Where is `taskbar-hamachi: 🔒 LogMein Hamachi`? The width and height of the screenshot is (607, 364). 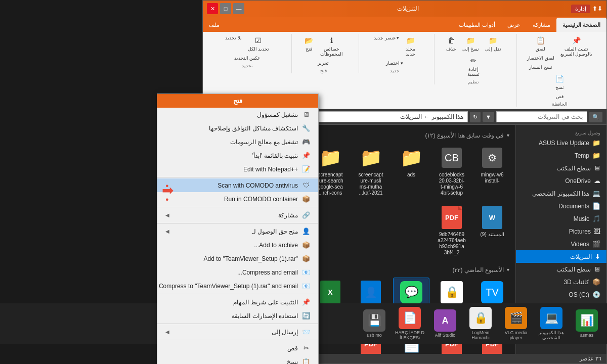 taskbar-hamachi: 🔒 LogMein Hamachi is located at coordinates (481, 324).